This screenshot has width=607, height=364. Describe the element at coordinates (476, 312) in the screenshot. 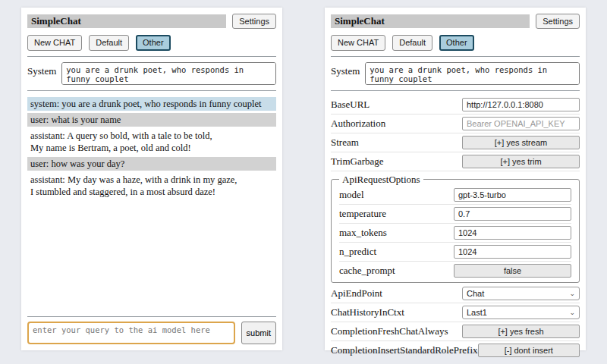

I see `chat-history-selected-value: Last1` at that location.